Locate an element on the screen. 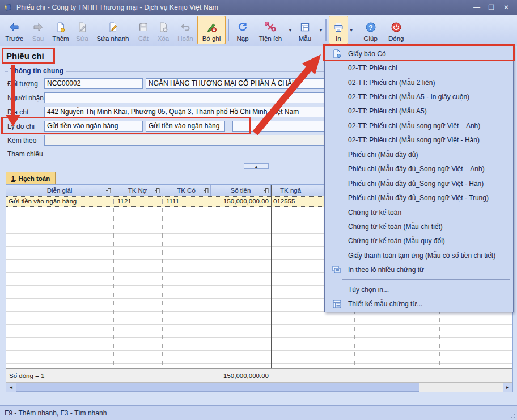  scrollbar-thumb is located at coordinates (218, 387).